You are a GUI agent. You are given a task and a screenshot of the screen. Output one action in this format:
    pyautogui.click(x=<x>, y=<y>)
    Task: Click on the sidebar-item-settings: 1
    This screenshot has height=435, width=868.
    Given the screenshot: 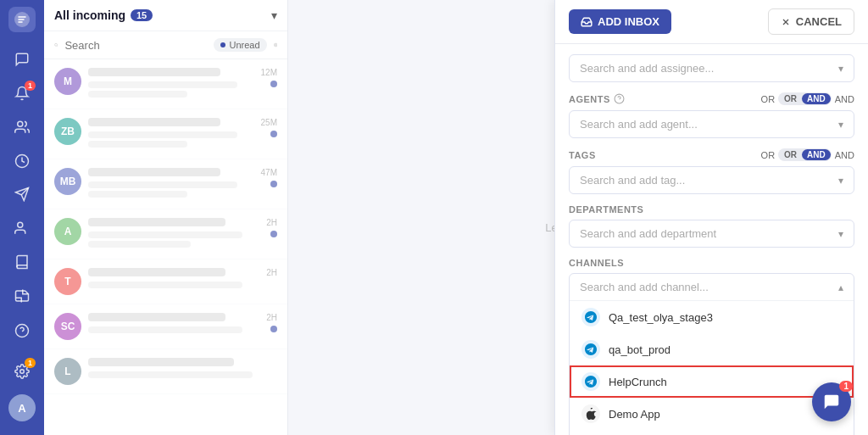 What is the action you would take?
    pyautogui.click(x=22, y=371)
    